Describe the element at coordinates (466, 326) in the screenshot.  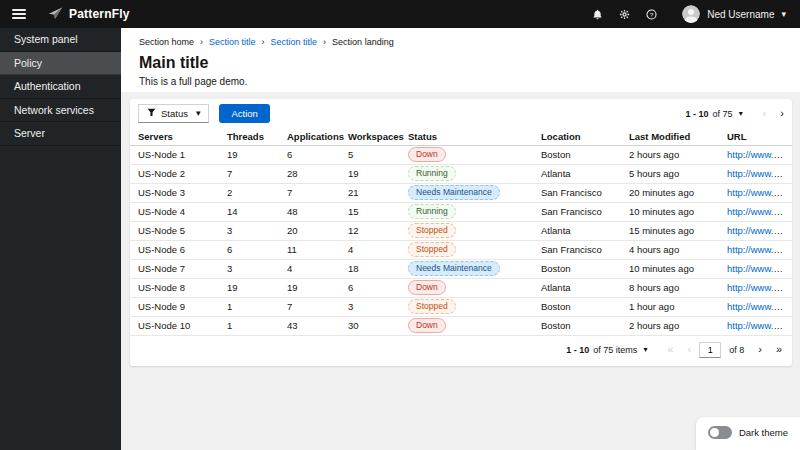
I see `cell-status: Down` at that location.